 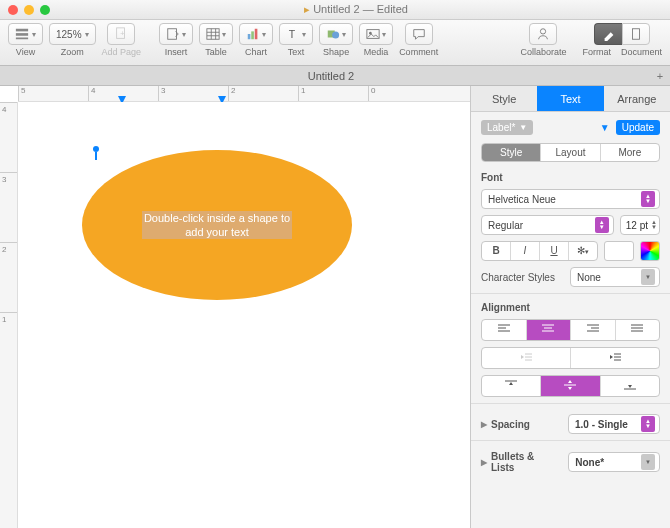 What do you see at coordinates (13, 10) in the screenshot?
I see `close-window-button` at bounding box center [13, 10].